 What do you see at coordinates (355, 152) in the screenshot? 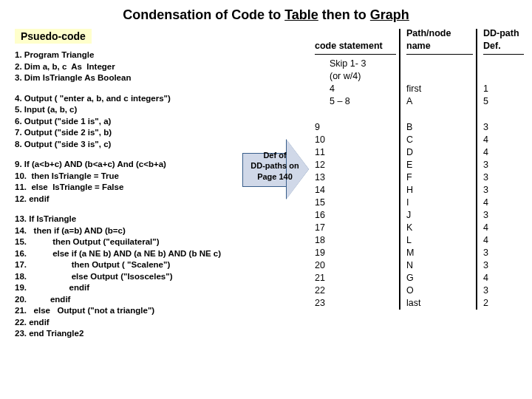
I see `table-cell: 11` at bounding box center [355, 152].